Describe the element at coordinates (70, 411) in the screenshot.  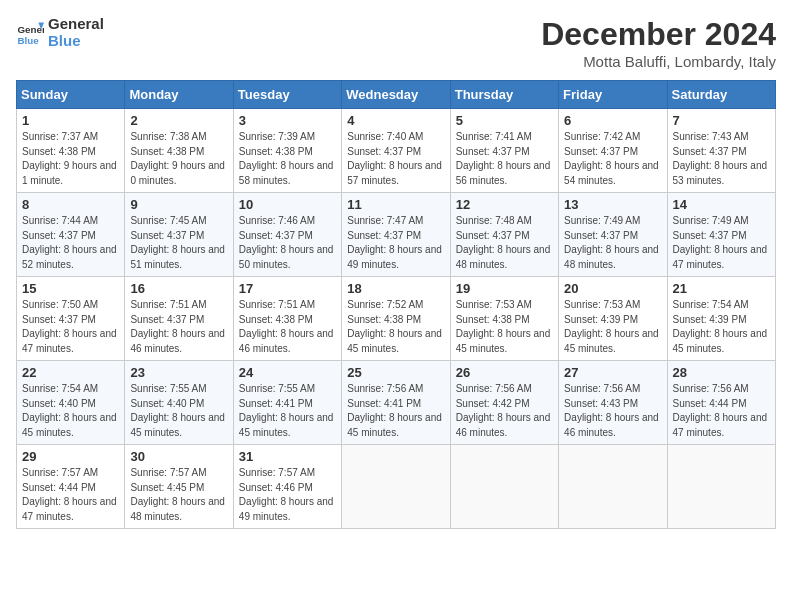
I see `day-info: Sunrise: 7:54 AMSunset: 4:40 PMDaylight:…` at that location.